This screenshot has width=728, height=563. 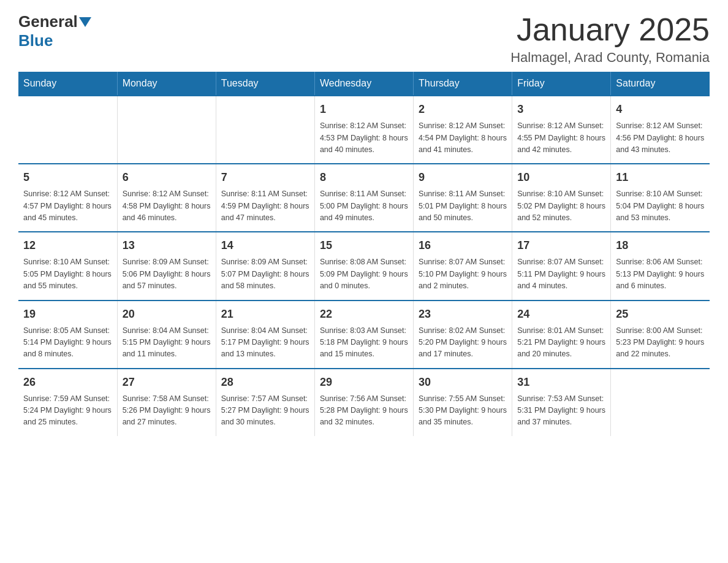 I want to click on day-of-week-header: Monday, so click(x=167, y=83).